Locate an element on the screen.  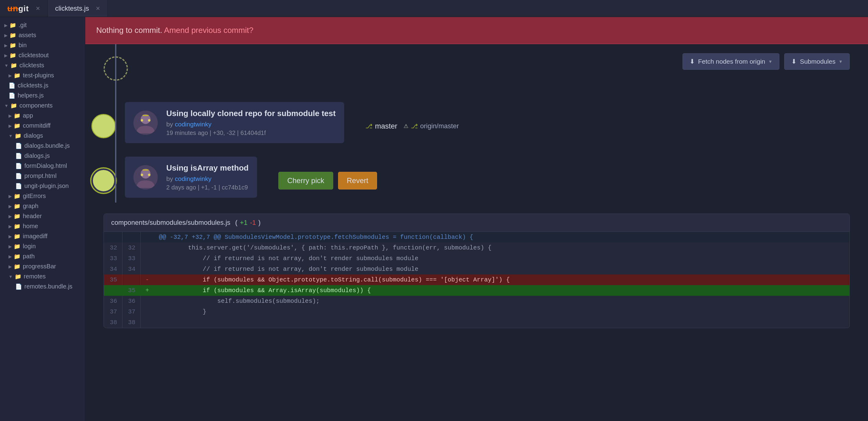
sidebar-item-label: home is located at coordinates (30, 226).